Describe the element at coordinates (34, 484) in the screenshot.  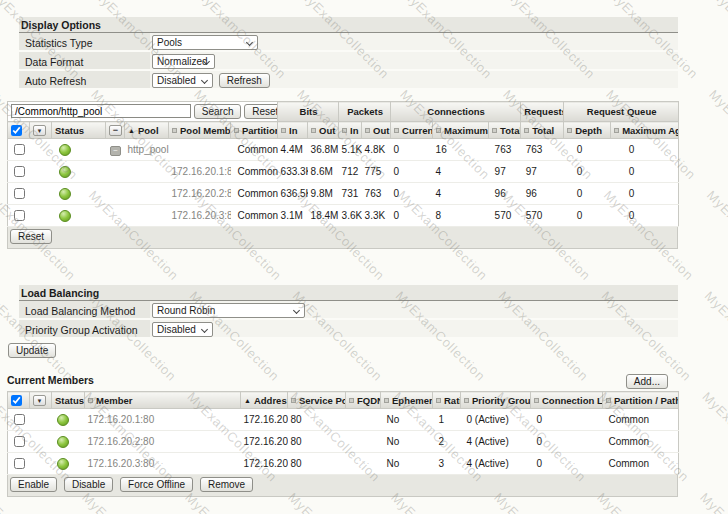
I see `enable-button: Enable` at that location.